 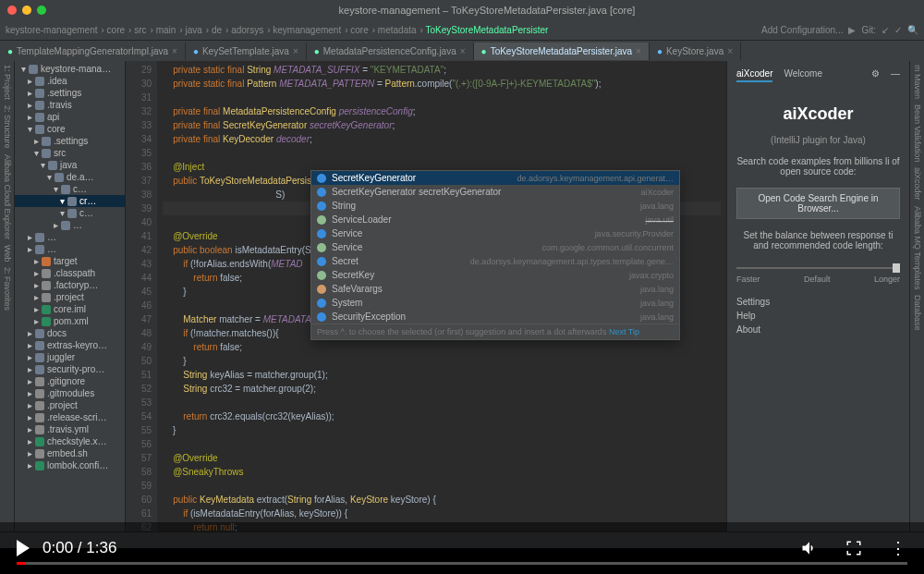 I want to click on tree-item: ▸.idea, so click(x=70, y=81).